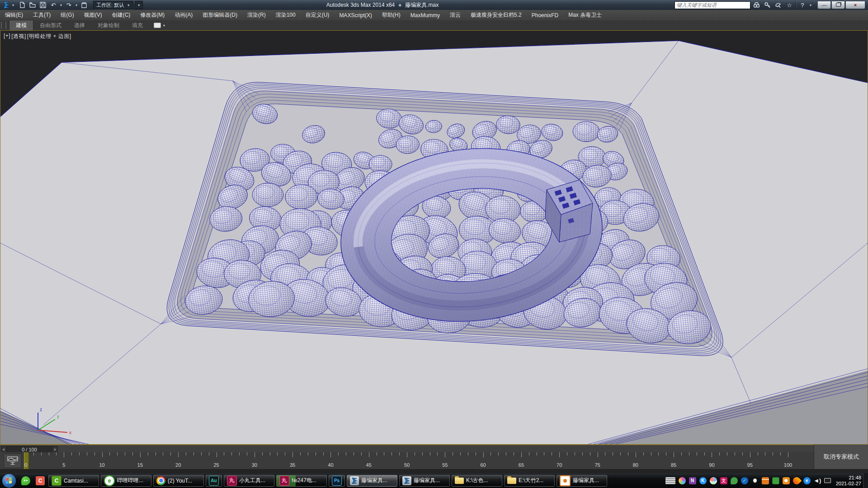 This screenshot has width=868, height=488. I want to click on tray-scissors-icon: N, so click(693, 481).